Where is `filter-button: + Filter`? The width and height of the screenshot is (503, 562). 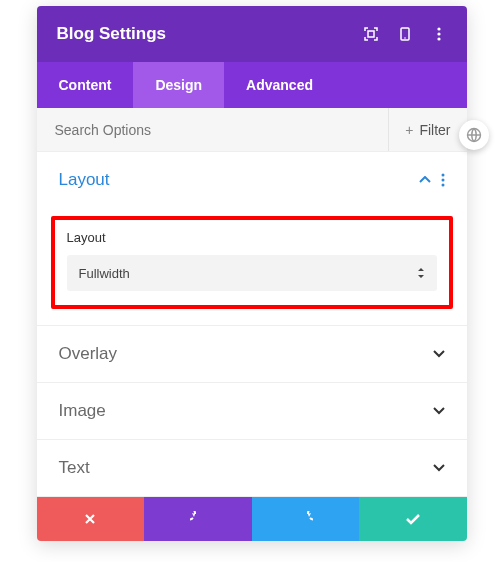 filter-button: + Filter is located at coordinates (427, 130).